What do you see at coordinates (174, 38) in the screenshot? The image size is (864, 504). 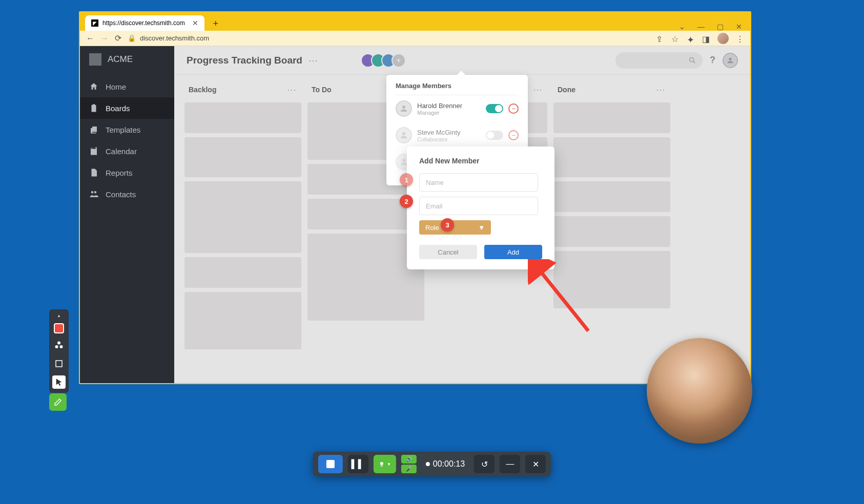 I see `url-text: discover.techsmith.com` at bounding box center [174, 38].